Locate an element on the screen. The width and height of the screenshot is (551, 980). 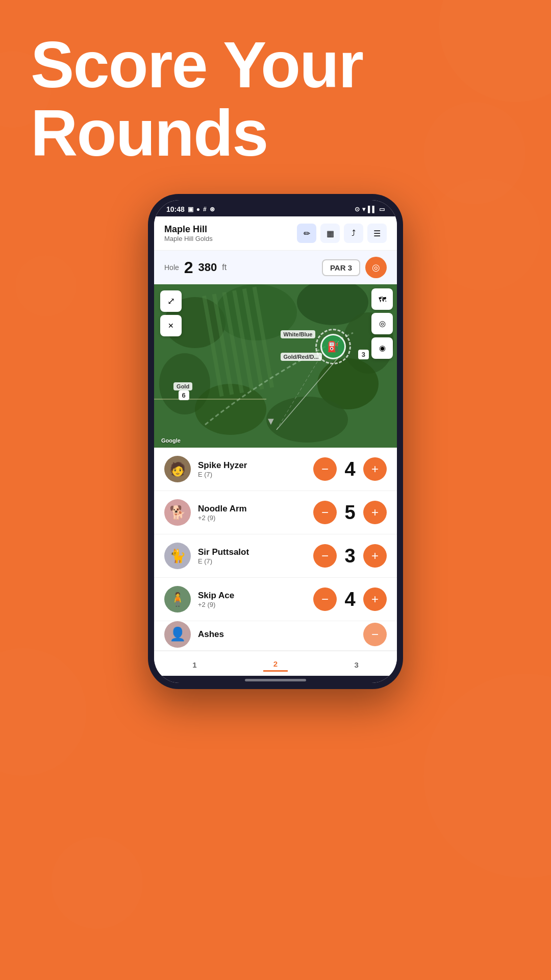
par-badge: PAR 3 is located at coordinates (341, 267).